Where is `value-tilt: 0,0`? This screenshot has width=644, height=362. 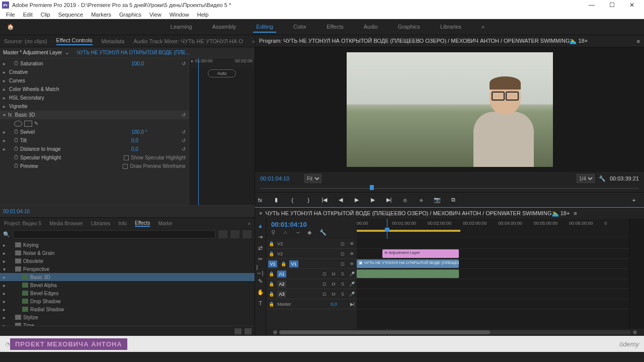
value-tilt: 0,0 is located at coordinates (156, 141).